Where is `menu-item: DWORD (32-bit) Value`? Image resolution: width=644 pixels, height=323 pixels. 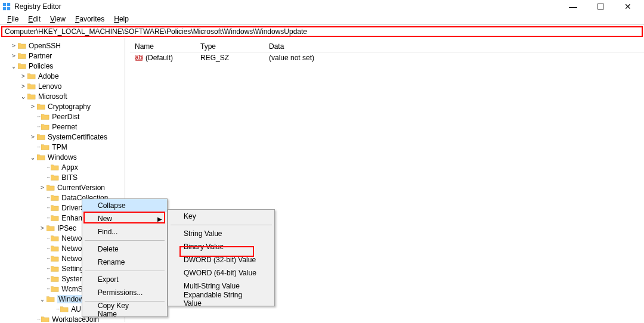 menu-item: DWORD (32-bit) Value is located at coordinates (221, 260).